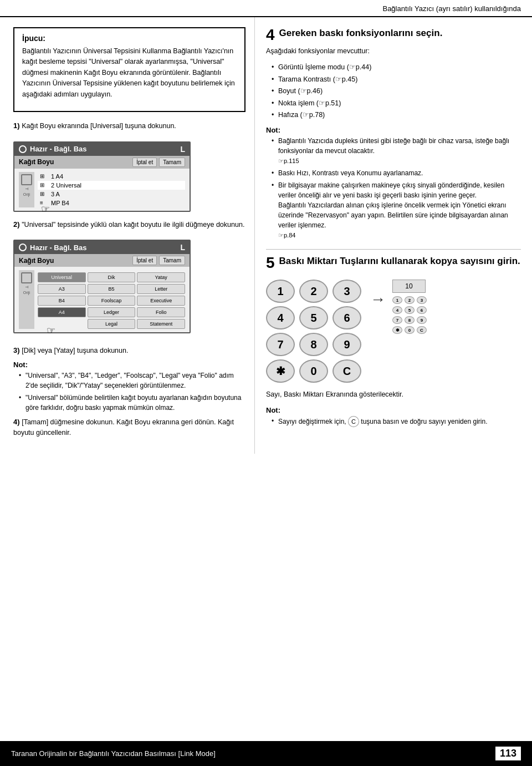 This screenshot has width=532, height=766. Describe the element at coordinates (130, 126) in the screenshot. I see `step-1: 1) Kağıt Boyu ekranında [Universal] tuşu…` at that location.